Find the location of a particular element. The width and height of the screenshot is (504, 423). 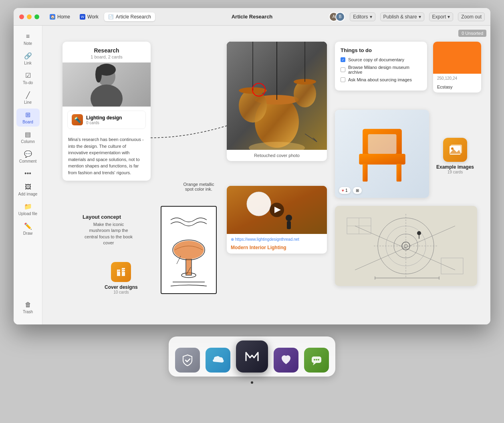

lighting-design-item: 🔦 Lighting design 0 cards is located at coordinates (107, 120).